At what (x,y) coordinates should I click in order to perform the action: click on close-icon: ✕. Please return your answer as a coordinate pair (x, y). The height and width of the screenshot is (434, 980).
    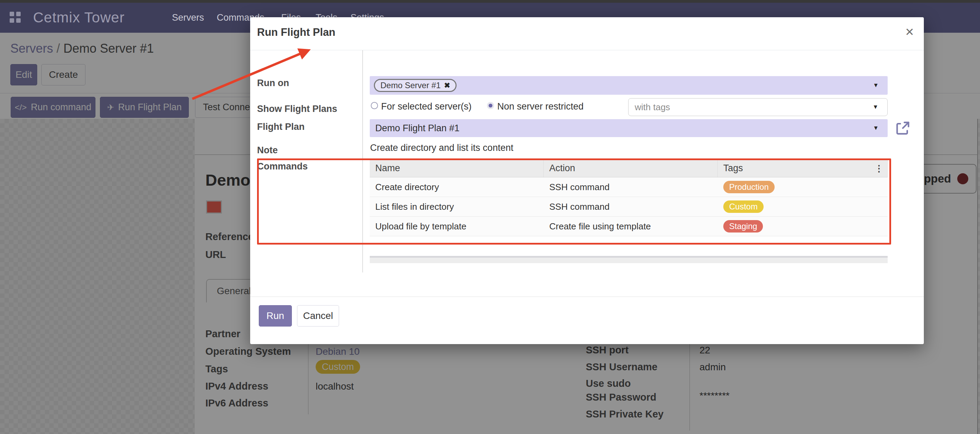
    Looking at the image, I should click on (910, 32).